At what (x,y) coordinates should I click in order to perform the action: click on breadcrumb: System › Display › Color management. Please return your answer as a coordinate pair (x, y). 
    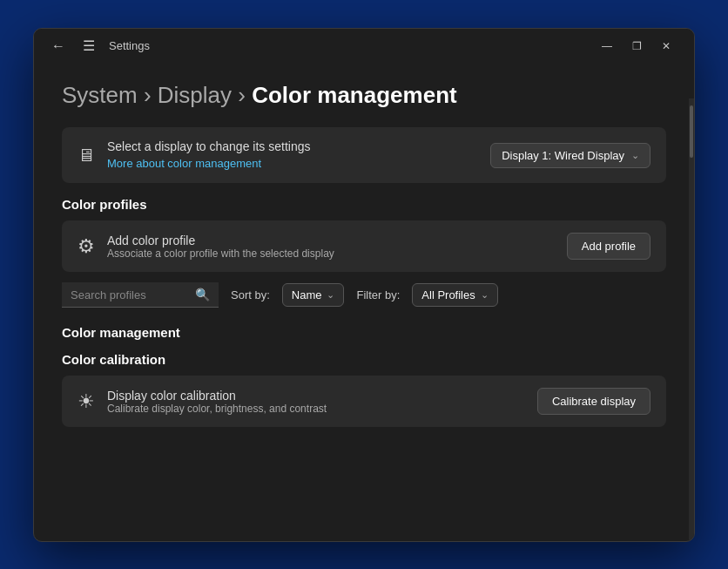
    Looking at the image, I should click on (364, 96).